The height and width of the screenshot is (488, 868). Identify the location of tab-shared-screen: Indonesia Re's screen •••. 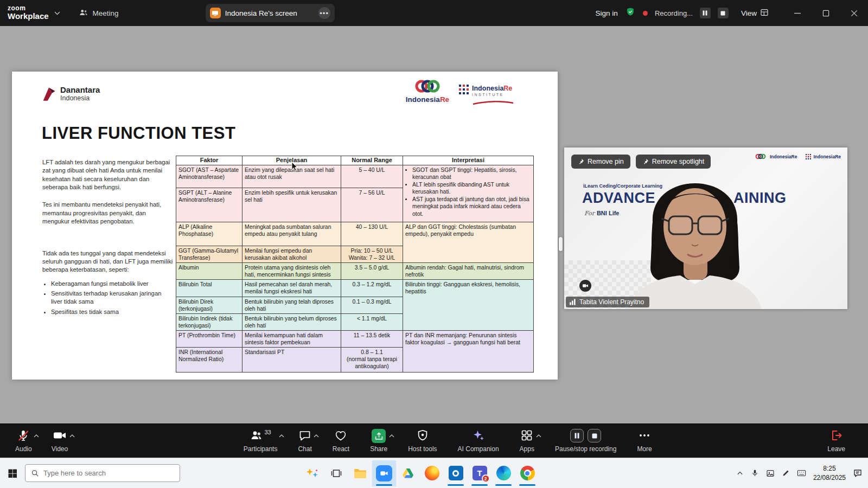
(270, 13).